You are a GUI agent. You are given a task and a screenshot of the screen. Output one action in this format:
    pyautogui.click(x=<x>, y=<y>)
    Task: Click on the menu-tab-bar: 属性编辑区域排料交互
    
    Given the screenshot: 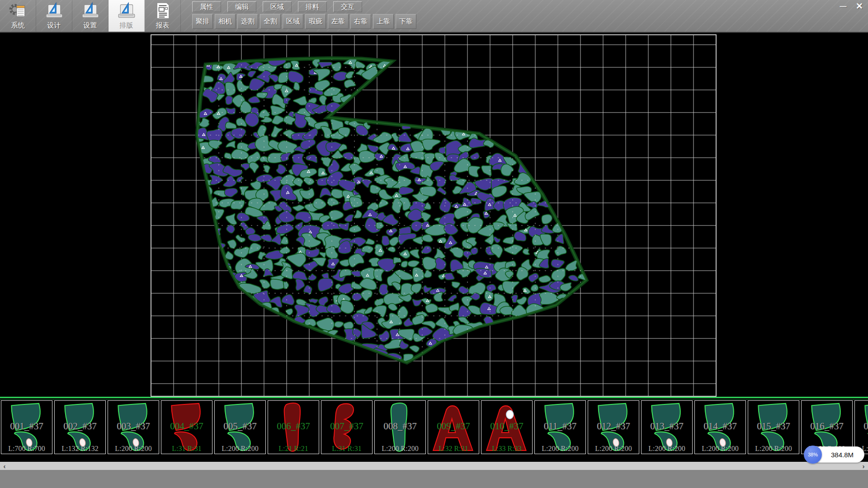 What is the action you would take?
    pyautogui.click(x=277, y=7)
    